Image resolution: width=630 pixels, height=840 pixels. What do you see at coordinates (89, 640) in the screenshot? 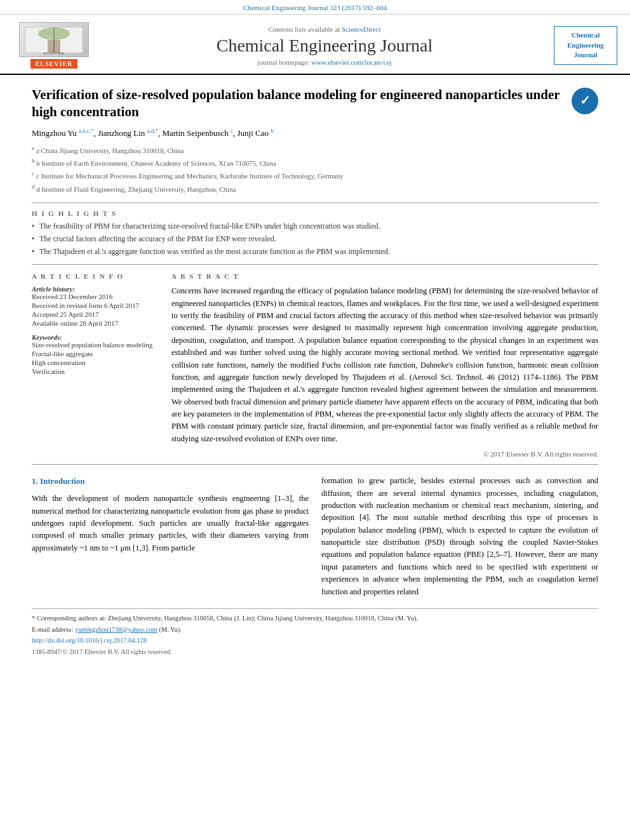
I see `doi-link: http://dx.doi.org/10.1016/j.cej.2017.04.…` at bounding box center [89, 640].